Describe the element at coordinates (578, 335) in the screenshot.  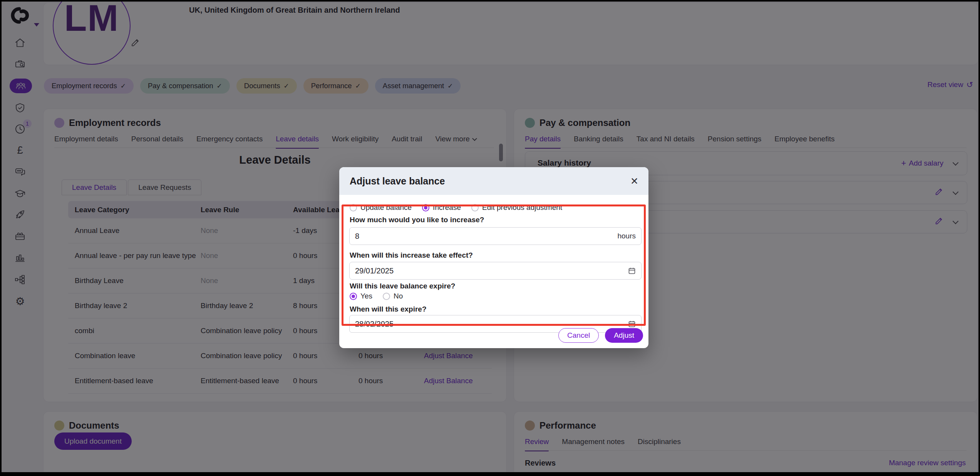
I see `cancel-button: Cancel` at that location.